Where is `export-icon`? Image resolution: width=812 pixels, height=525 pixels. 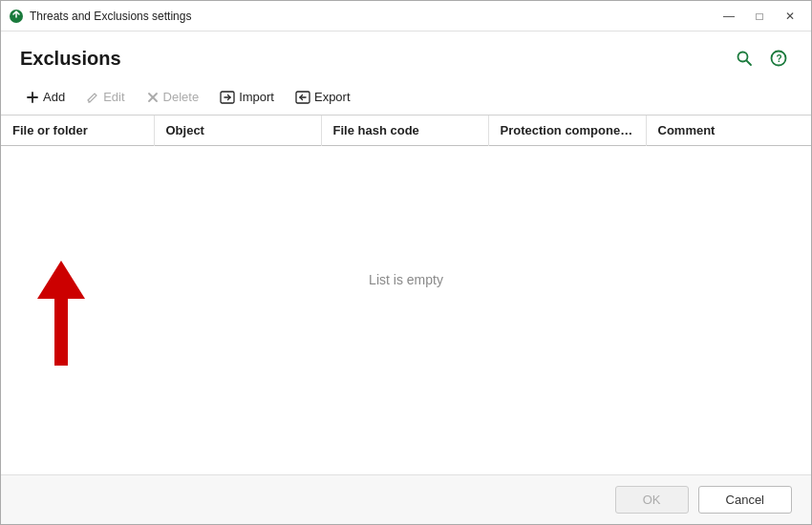
export-icon is located at coordinates (303, 97).